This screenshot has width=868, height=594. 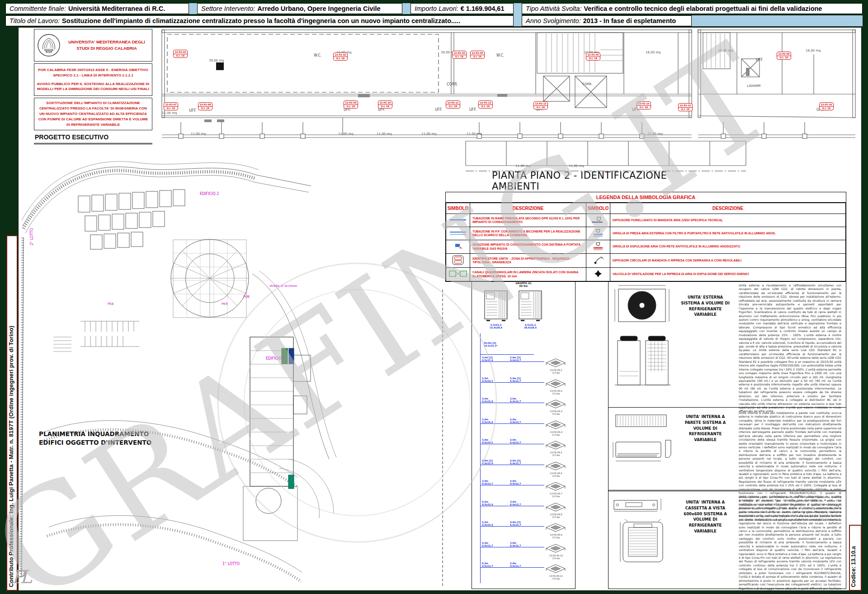 What do you see at coordinates (11, 456) in the screenshot?
I see `professional-contribution-text: Contributo Professionale: Ing. Luigi Pan…` at bounding box center [11, 456].